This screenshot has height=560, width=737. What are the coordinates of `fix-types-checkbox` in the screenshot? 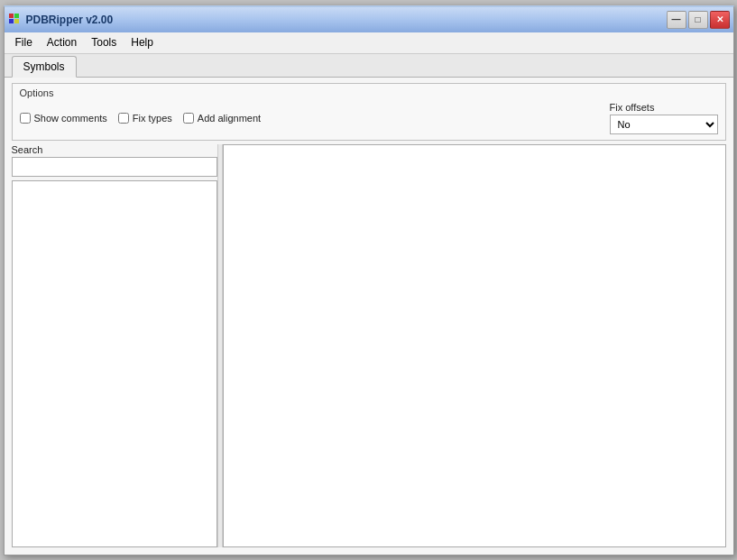 It's located at (124, 118).